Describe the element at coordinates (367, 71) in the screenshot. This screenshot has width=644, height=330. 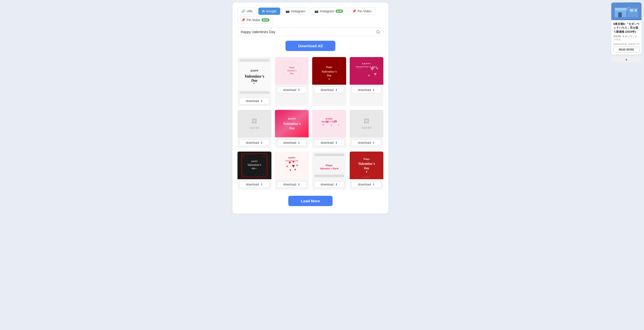
I see `image-container-4: ♥ ♥ ♥ ♥ HAPPY Valentine's Day` at that location.